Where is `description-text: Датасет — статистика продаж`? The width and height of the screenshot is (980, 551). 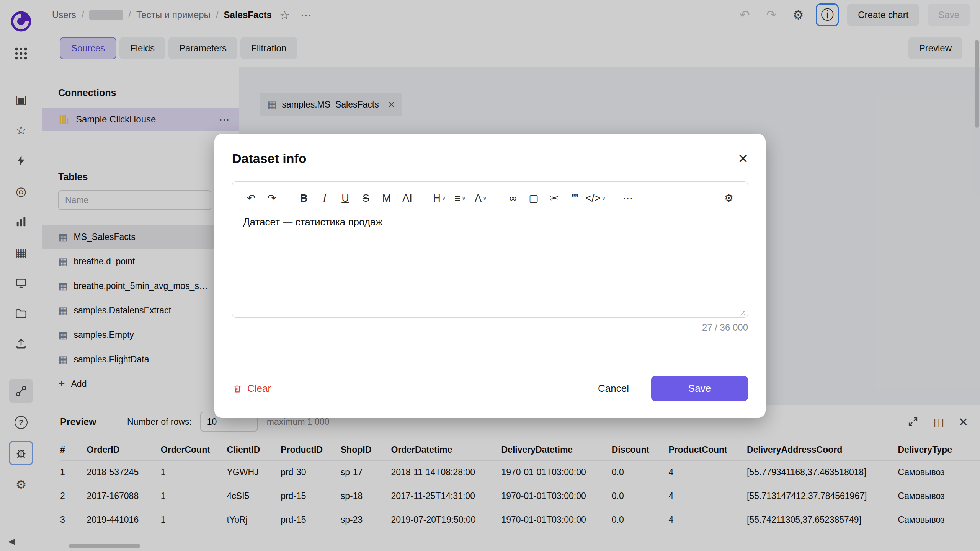 description-text: Датасет — статистика продаж is located at coordinates (490, 222).